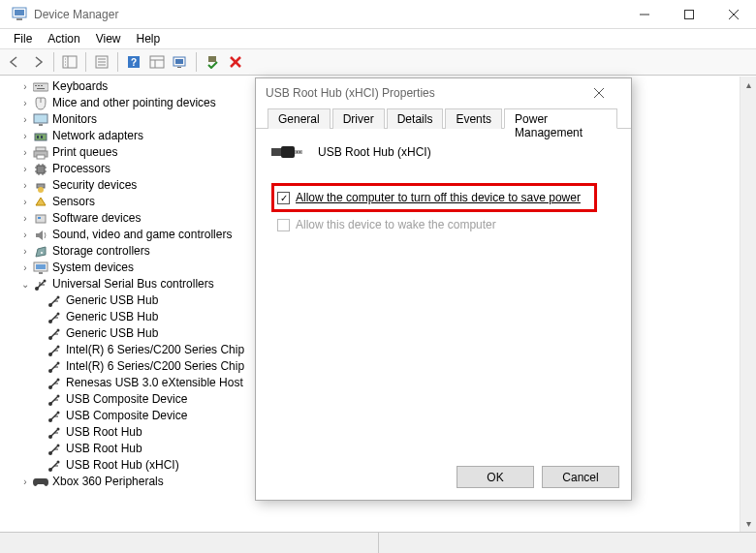 The width and height of the screenshot is (756, 553). What do you see at coordinates (81, 169) in the screenshot?
I see `tree-label: Processors` at bounding box center [81, 169].